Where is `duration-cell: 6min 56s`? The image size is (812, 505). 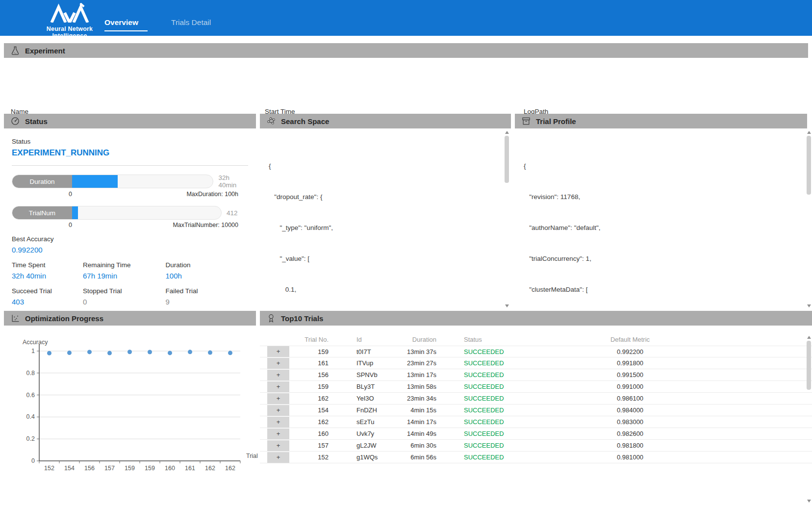
duration-cell: 6min 56s is located at coordinates (417, 457).